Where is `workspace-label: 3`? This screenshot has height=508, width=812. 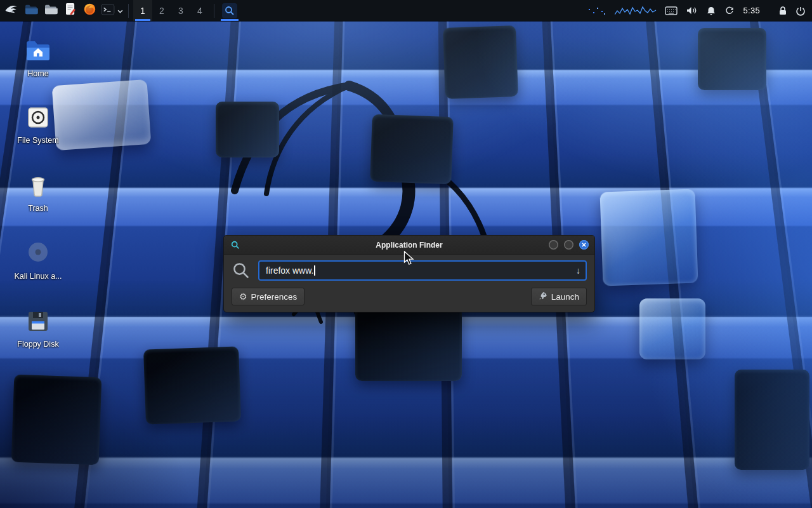 workspace-label: 3 is located at coordinates (181, 11).